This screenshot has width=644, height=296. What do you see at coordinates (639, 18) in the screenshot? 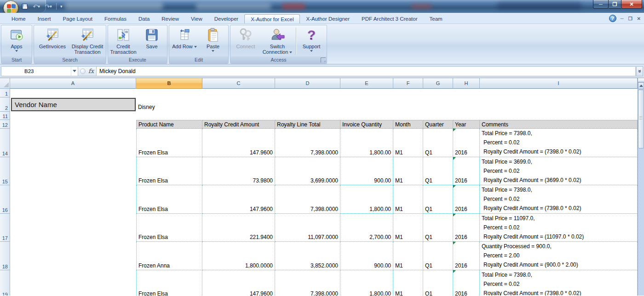
I see `workbook-close-button: ✕` at bounding box center [639, 18].